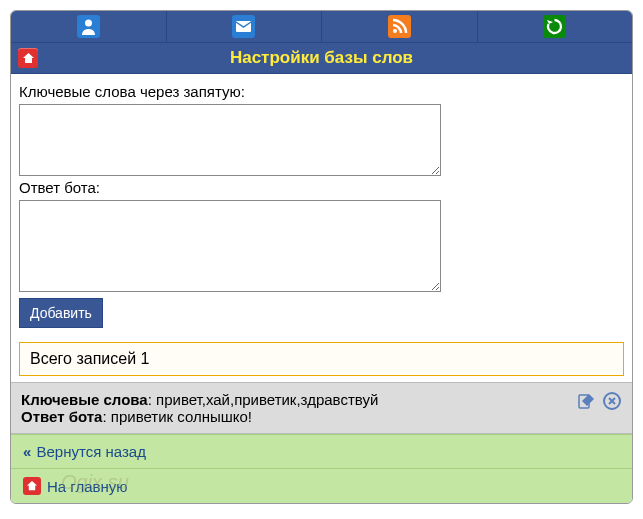 The image size is (643, 519). Describe the element at coordinates (322, 486) in the screenshot. I see `nav-home-row: На главную Ogix.su` at that location.